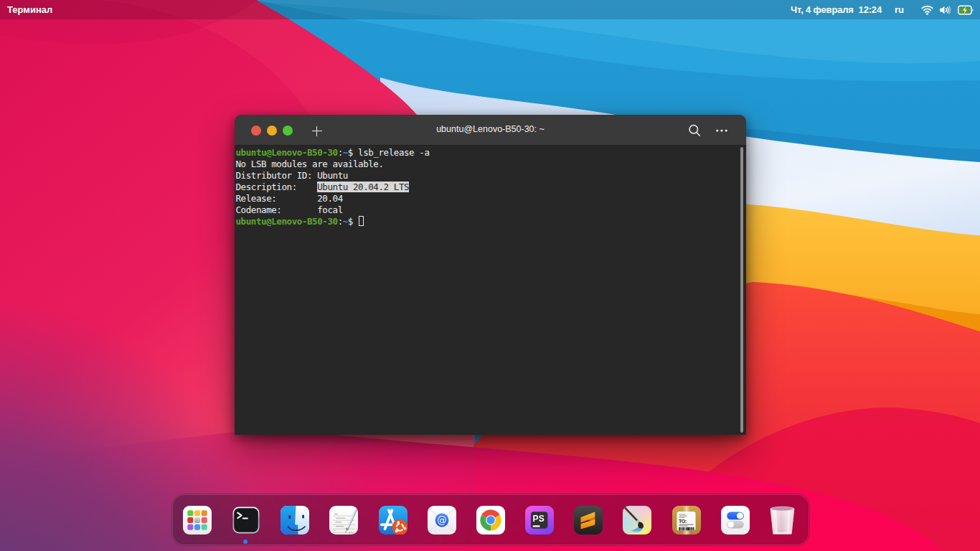 This screenshot has height=551, width=980. What do you see at coordinates (272, 131) in the screenshot?
I see `minimize-button` at bounding box center [272, 131].